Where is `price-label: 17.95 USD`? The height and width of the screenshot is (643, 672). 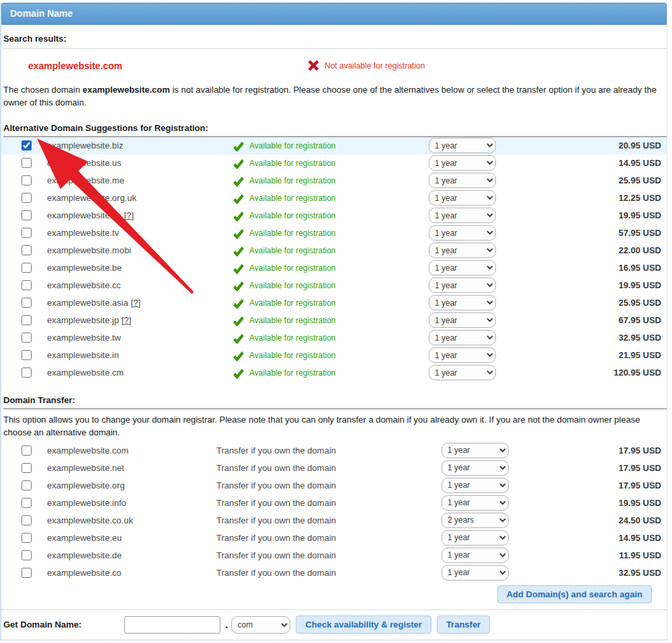 price-label: 17.95 USD is located at coordinates (591, 450).